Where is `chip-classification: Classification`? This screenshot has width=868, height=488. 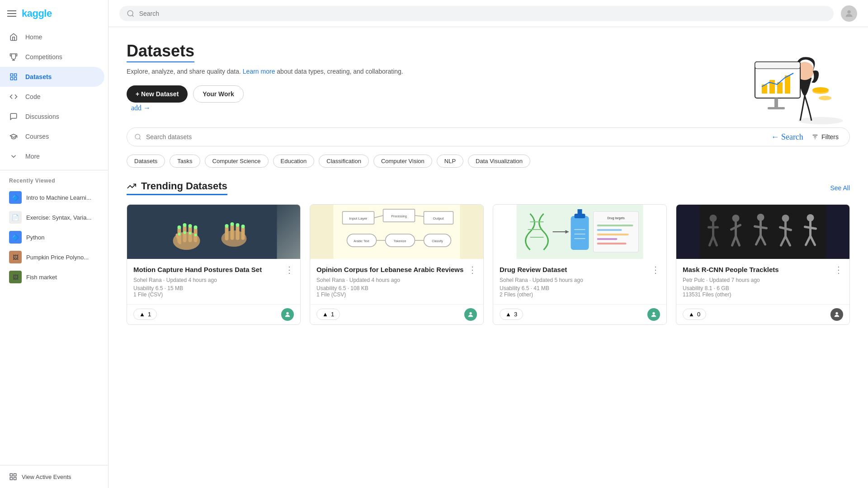 chip-classification: Classification is located at coordinates (344, 161).